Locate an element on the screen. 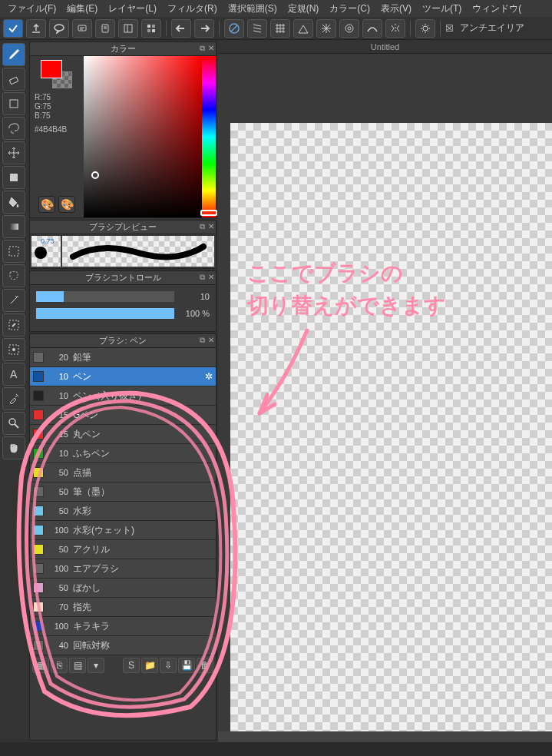 Image resolution: width=552 pixels, height=756 pixels. fillrect-tool is located at coordinates (14, 177).